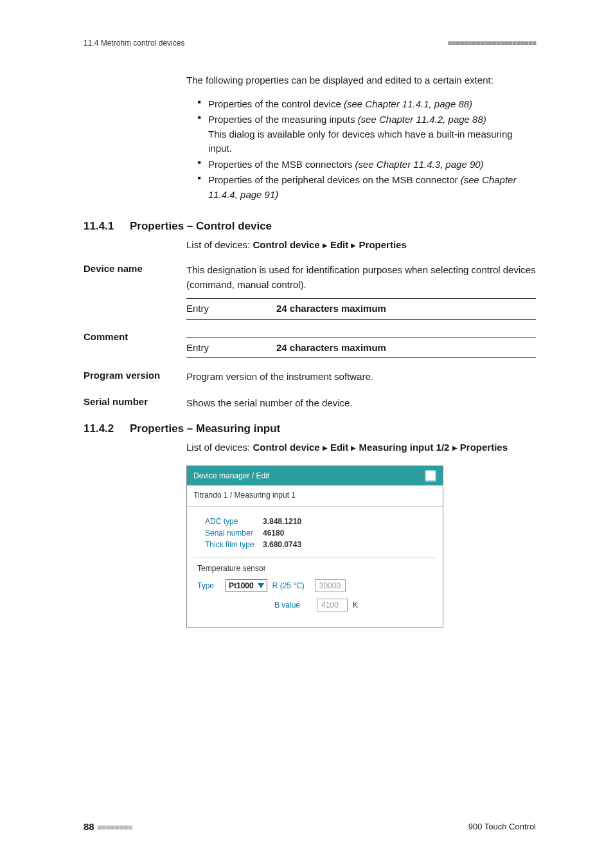 The width and height of the screenshot is (613, 868). Describe the element at coordinates (247, 586) in the screenshot. I see `type-dropdown: Pt1000` at that location.